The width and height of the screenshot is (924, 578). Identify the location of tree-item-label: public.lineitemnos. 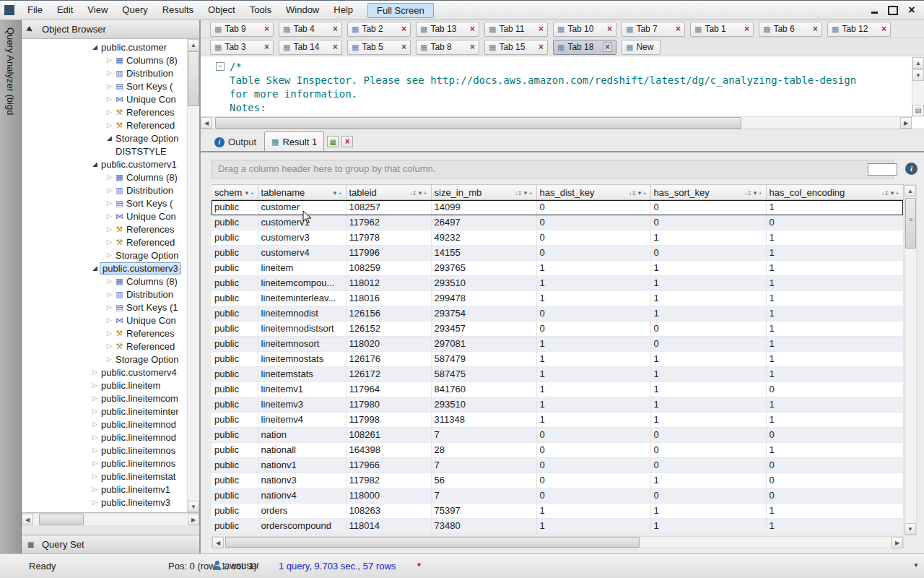
(139, 464).